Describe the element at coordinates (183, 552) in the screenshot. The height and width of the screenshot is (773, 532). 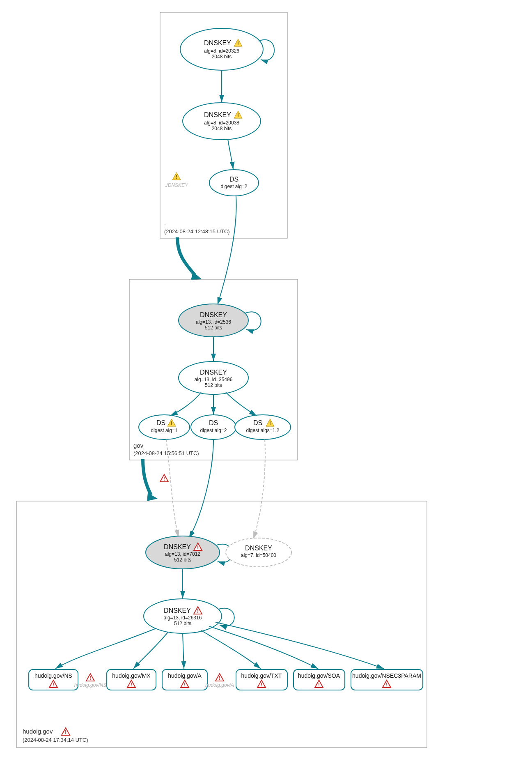
I see `node-hudoig-ksk: DNSKEY alg=13, id=7012 512 bits` at that location.